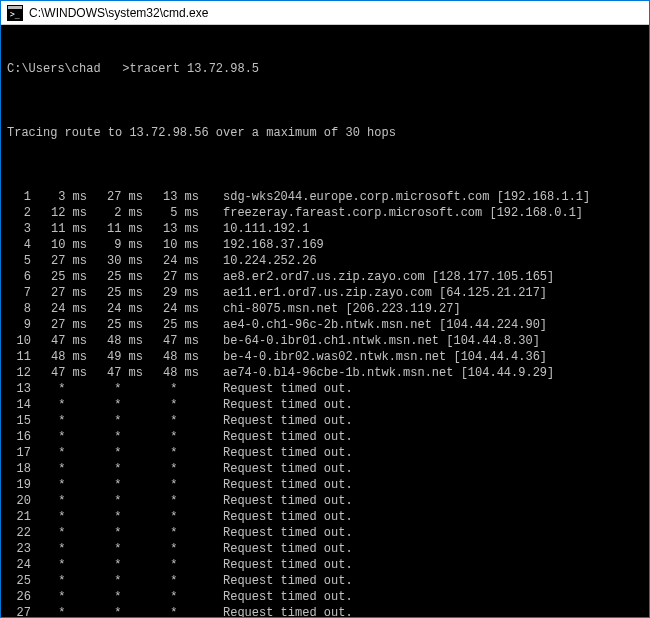  I want to click on hop-row: 527 ms30 ms24 ms10.224.252.26, so click(325, 261).